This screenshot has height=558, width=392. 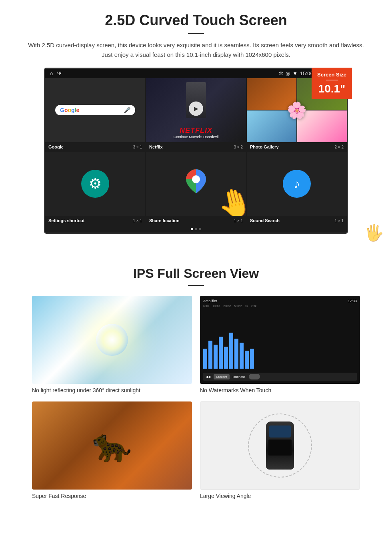 What do you see at coordinates (280, 446) in the screenshot?
I see `car-top-view` at bounding box center [280, 446].